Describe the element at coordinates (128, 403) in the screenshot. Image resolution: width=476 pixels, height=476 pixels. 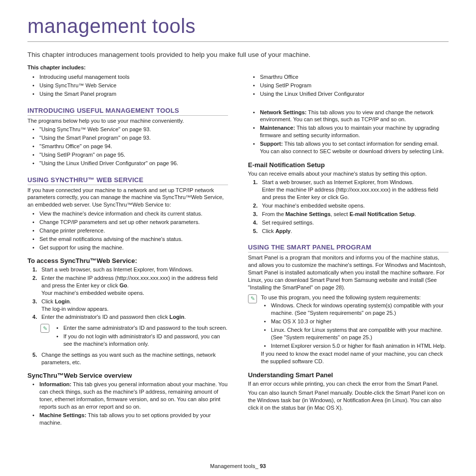
I see `overview-list: Information: This tab gives you general …` at that location.